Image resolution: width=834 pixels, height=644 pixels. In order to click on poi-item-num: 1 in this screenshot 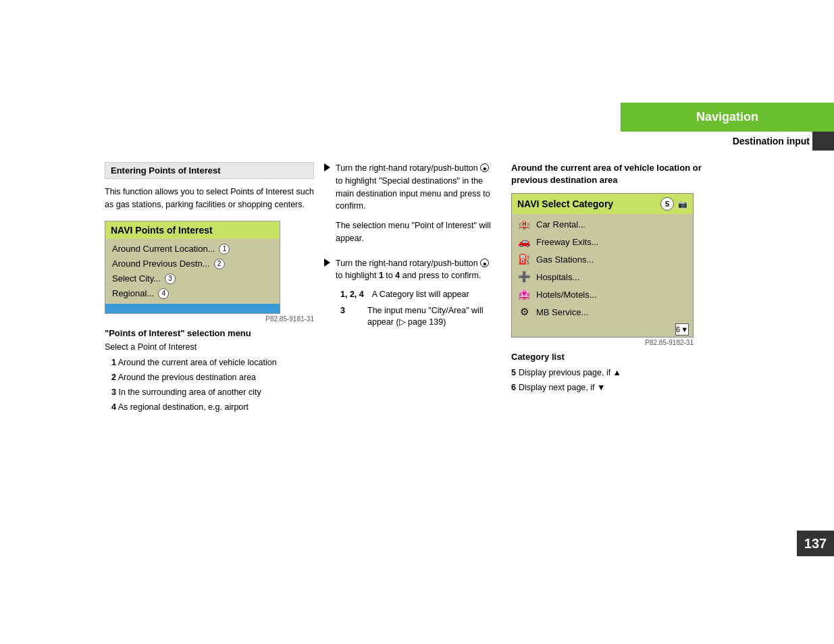, I will do `click(224, 249)`.